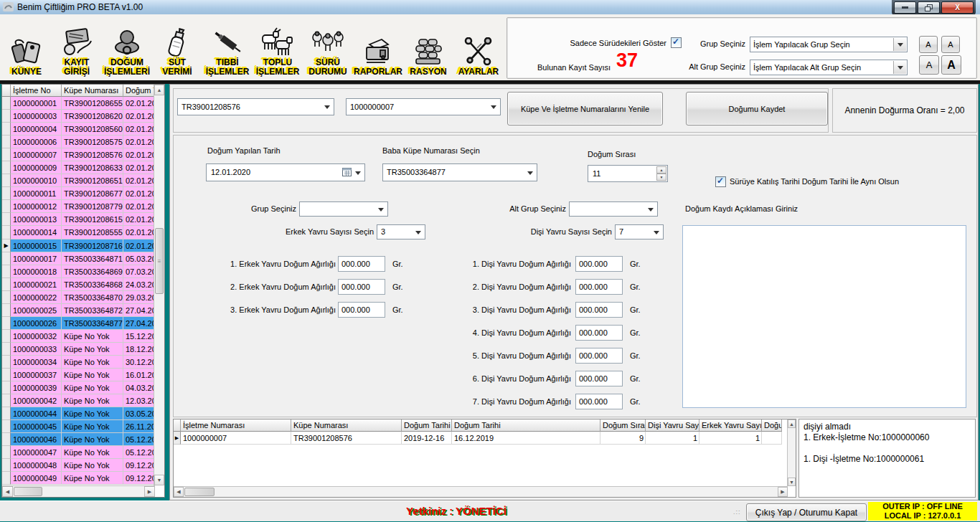 Image resolution: width=980 pixels, height=522 pixels. Describe the element at coordinates (159, 90) in the screenshot. I see `scroll-up-icon: ▲` at that location.